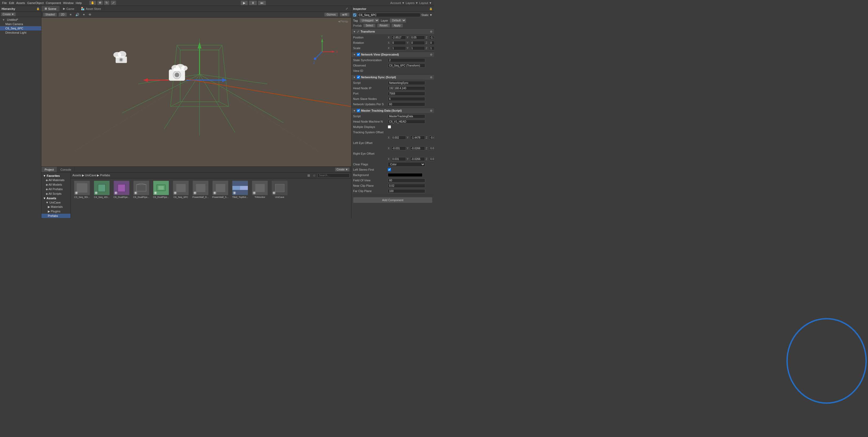  What do you see at coordinates (406, 99) in the screenshot?
I see `num-slave-field` at bounding box center [406, 99].